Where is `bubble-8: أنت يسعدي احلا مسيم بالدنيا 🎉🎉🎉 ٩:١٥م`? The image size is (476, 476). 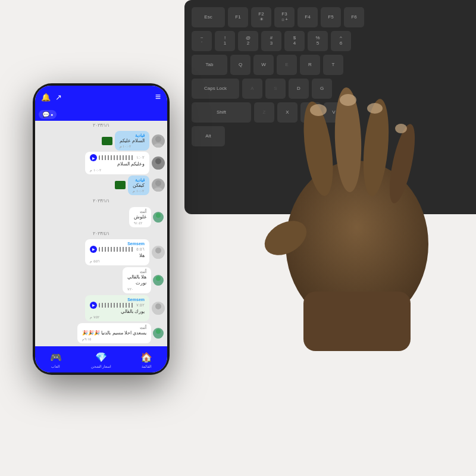
bubble-8: أنت يسعدي احلا مسيم بالدنيا 🎉🎉🎉 ٩:١٥م is located at coordinates (114, 333).